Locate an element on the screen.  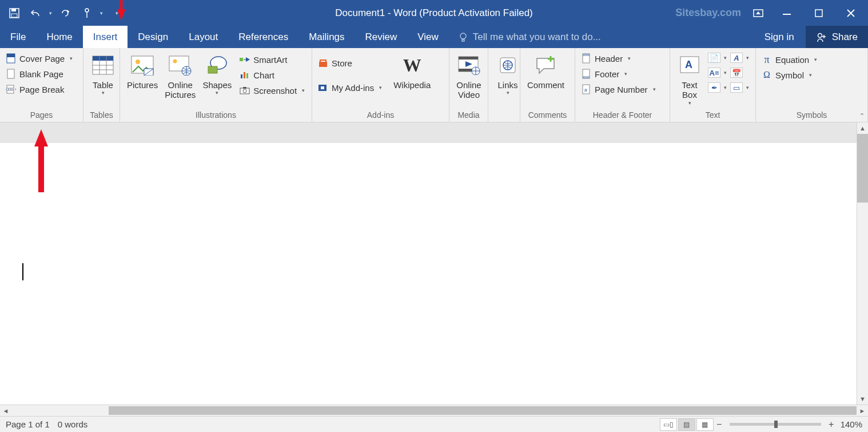
tab-home: Home is located at coordinates (59, 37).